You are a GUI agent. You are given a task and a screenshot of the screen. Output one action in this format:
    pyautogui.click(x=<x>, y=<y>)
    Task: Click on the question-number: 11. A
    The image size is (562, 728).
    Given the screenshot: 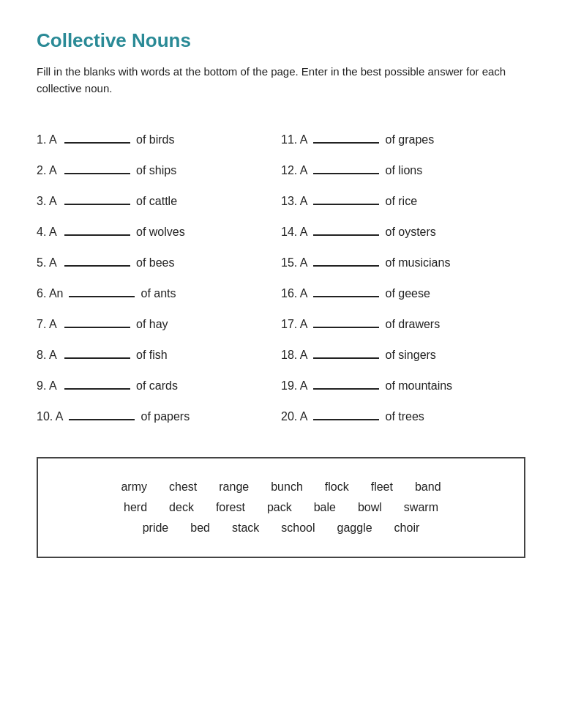 What is the action you would take?
    pyautogui.click(x=294, y=140)
    